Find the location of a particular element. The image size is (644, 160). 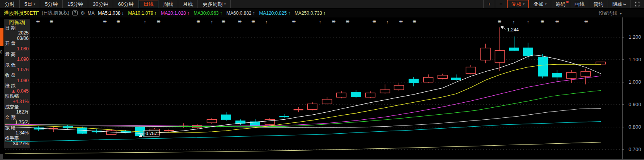

tab-60min: 60分钟 is located at coordinates (126, 4).